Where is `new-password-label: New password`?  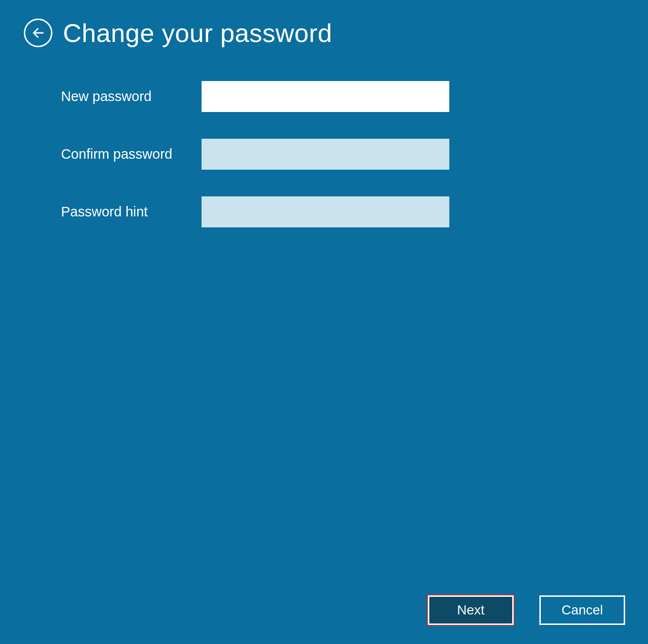
new-password-label: New password is located at coordinates (132, 96).